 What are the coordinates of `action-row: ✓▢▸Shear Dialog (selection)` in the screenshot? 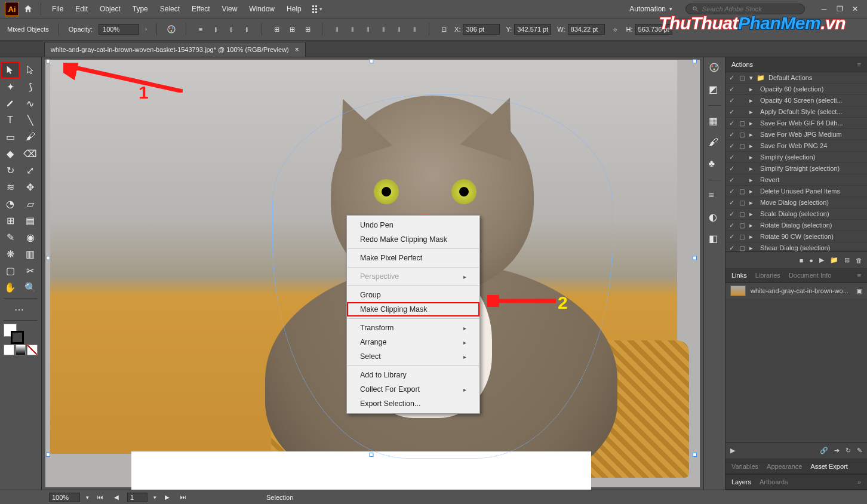 It's located at (797, 247).